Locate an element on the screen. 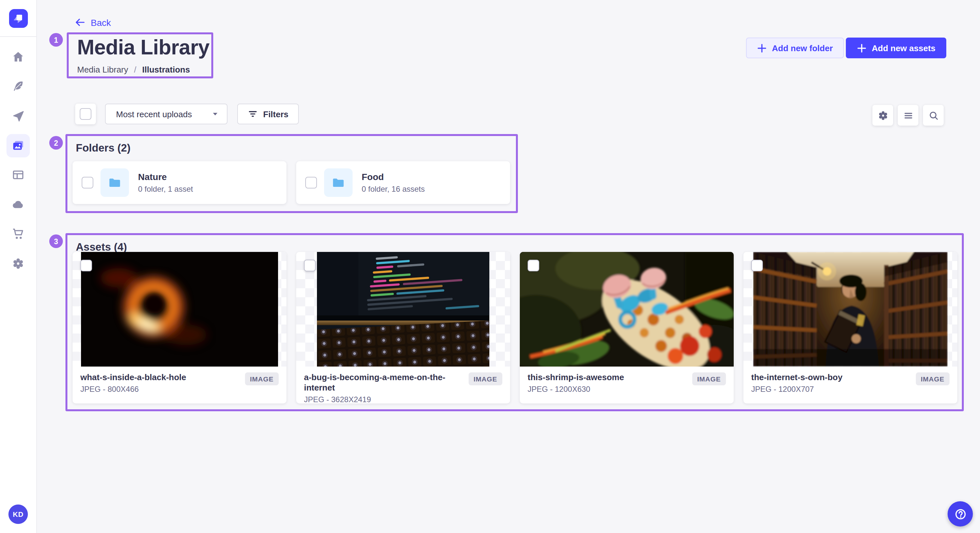 This screenshot has width=980, height=533. select-all-container is located at coordinates (86, 114).